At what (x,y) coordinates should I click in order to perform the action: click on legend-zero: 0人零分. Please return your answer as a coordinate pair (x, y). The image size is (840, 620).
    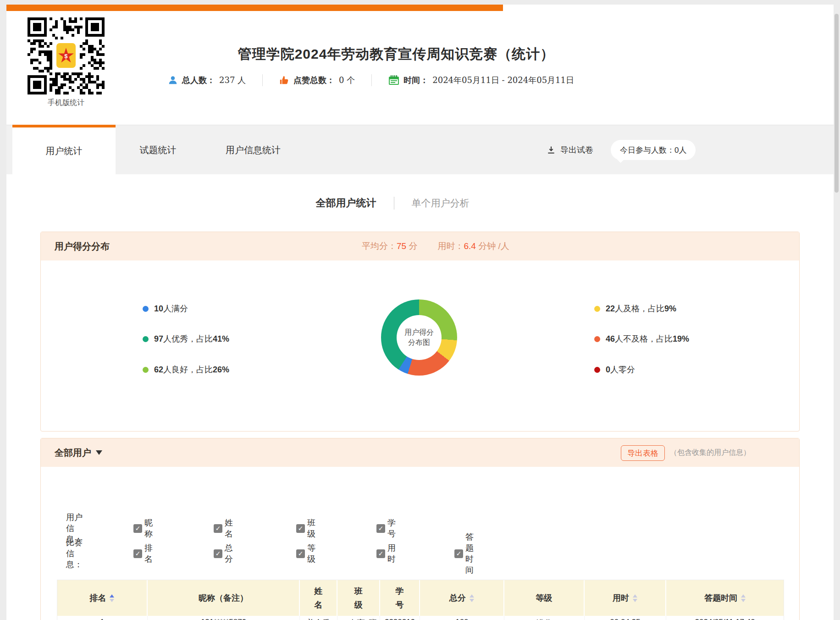
    Looking at the image, I should click on (614, 370).